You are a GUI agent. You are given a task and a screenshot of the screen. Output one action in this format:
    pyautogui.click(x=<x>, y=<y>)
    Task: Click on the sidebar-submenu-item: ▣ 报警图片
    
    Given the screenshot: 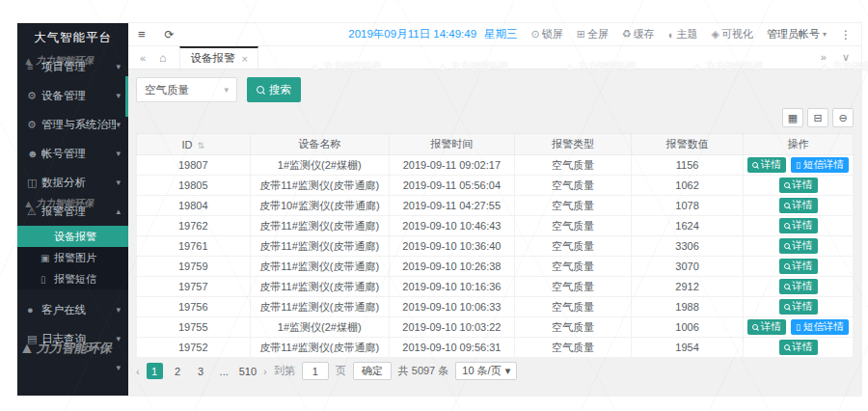 What is the action you would take?
    pyautogui.click(x=73, y=258)
    